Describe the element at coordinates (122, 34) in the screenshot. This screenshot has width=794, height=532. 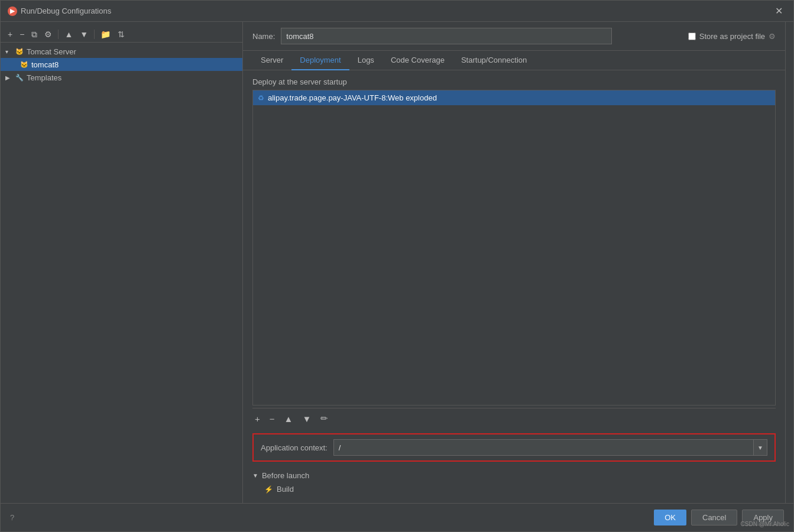
I see `sidebar-toolbar: + − ⧉ ⚙ ▲ ▼ 📁 ⇅` at that location.